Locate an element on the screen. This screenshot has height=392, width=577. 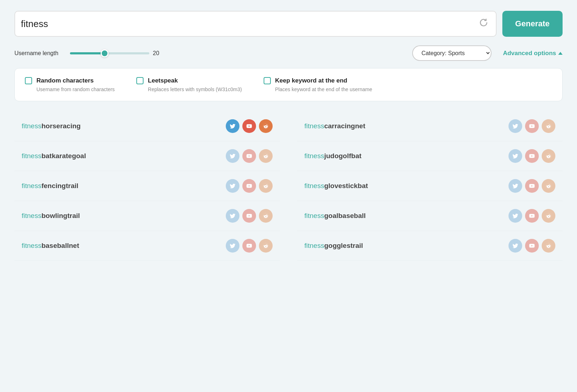
result-item: fitnessgoalbaseball is located at coordinates (430, 216).